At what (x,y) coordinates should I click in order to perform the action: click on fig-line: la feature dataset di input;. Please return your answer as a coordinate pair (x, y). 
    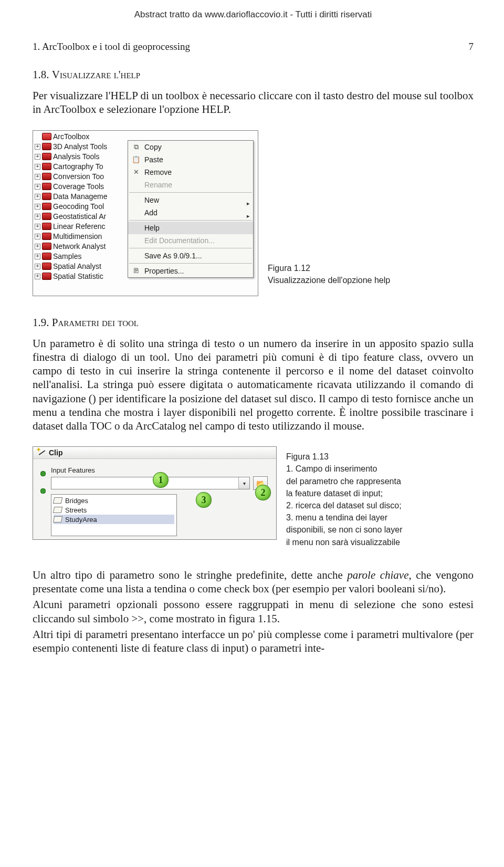
    Looking at the image, I should click on (334, 494).